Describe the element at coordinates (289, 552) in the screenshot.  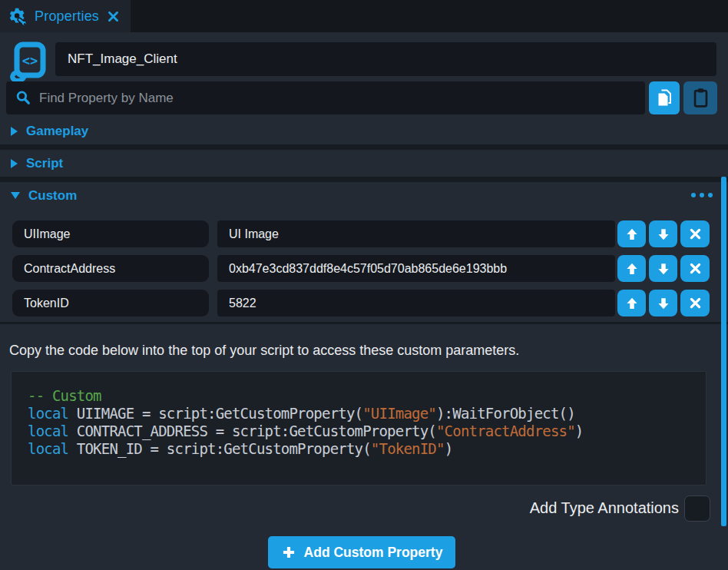
I see `plus-icon` at that location.